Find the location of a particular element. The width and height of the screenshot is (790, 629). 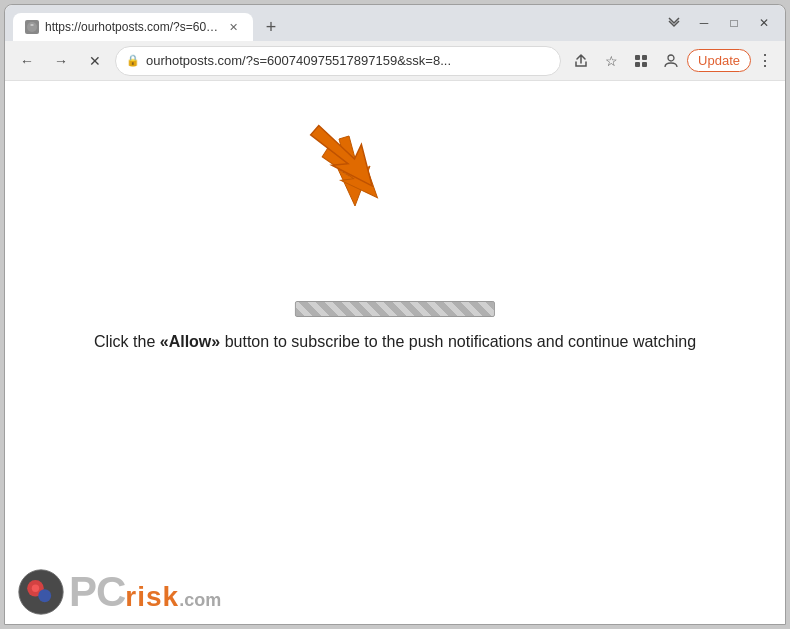

window-controls: ─ □ ✕ is located at coordinates (719, 23).